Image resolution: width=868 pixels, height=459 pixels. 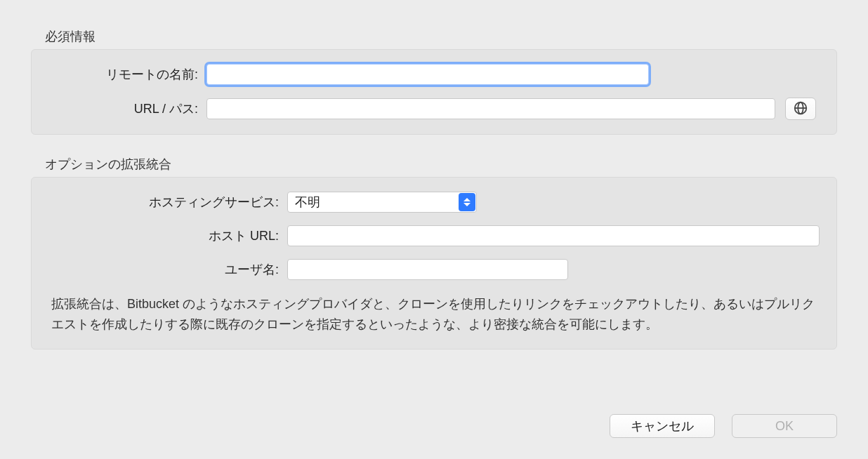 I want to click on ok-button: OK, so click(x=784, y=426).